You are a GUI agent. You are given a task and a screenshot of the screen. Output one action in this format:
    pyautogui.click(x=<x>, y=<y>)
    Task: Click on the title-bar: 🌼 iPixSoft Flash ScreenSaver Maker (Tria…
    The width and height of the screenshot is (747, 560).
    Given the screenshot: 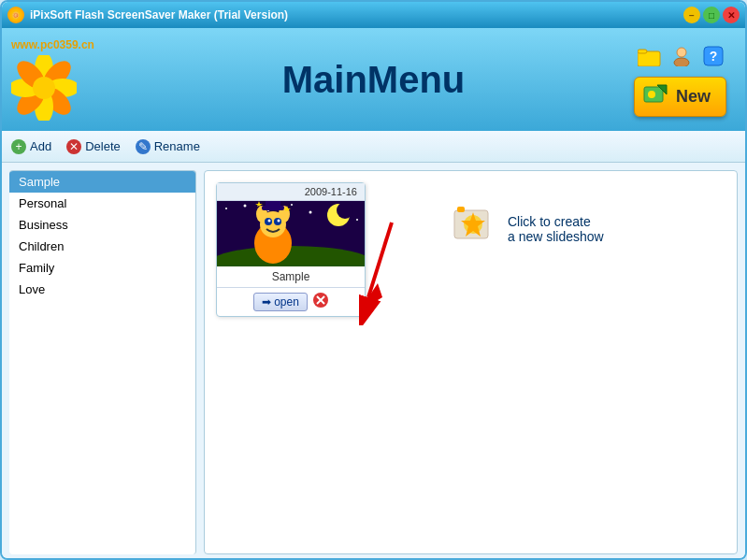 What is the action you would take?
    pyautogui.click(x=374, y=15)
    